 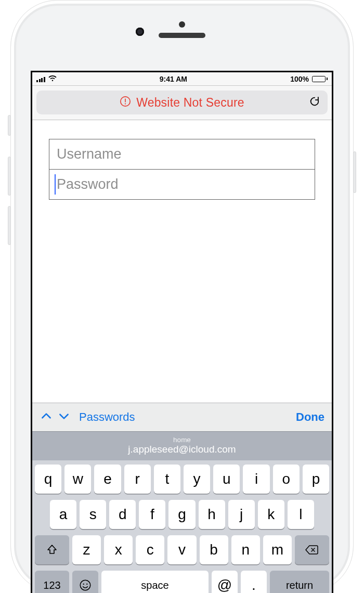 What do you see at coordinates (245, 550) in the screenshot?
I see `key-n: n` at bounding box center [245, 550].